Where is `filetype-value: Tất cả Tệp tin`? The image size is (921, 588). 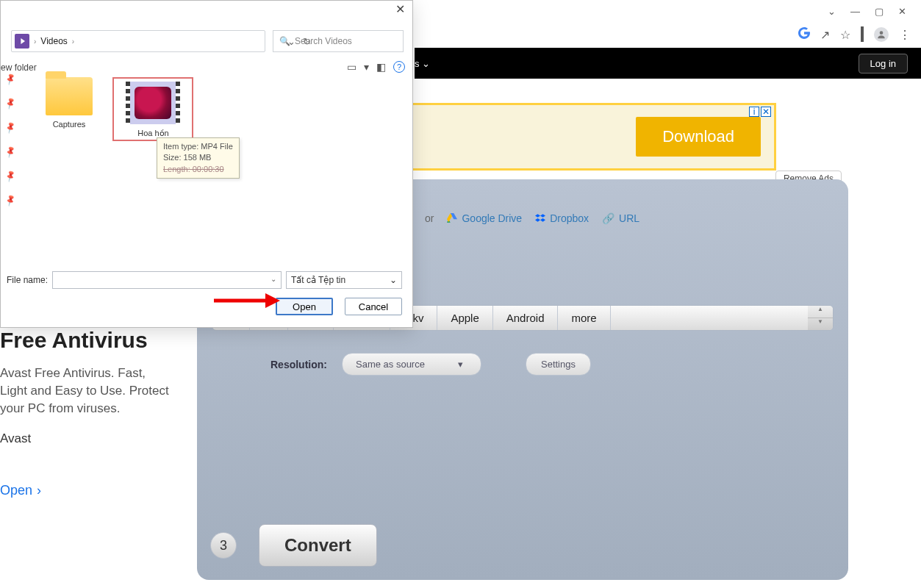
filetype-value: Tất cả Tệp tin is located at coordinates (318, 280).